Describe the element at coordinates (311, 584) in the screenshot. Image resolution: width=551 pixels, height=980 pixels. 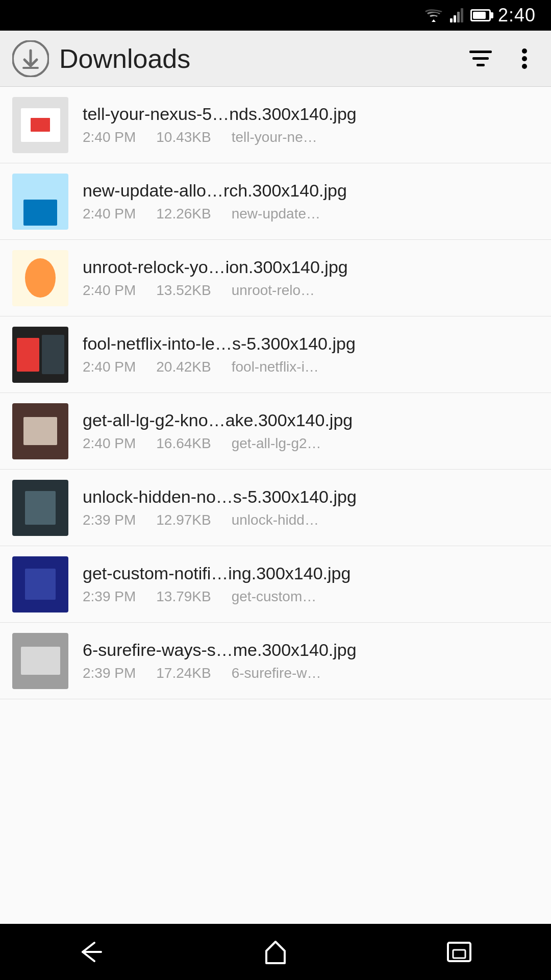
I see `file-info: get-custom-notifi…ing.300x140.jpg 2:39 P…` at that location.